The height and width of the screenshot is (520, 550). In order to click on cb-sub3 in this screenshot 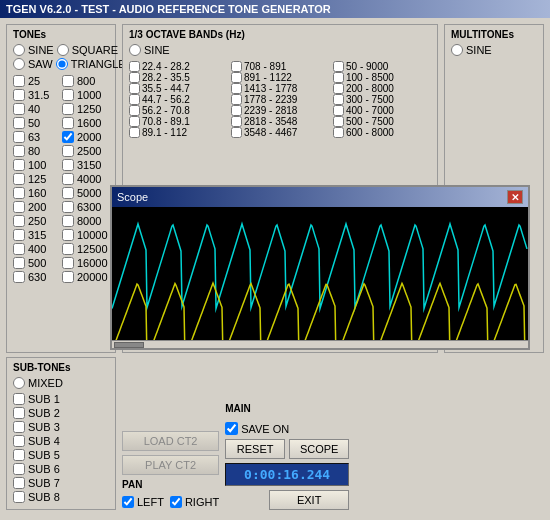, I will do `click(19, 427)`.